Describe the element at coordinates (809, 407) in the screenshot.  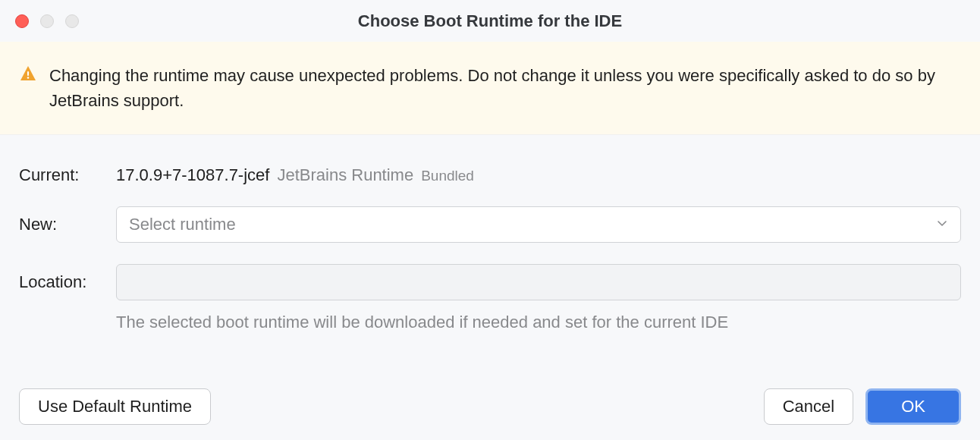
I see `cancel-button: Cancel` at that location.